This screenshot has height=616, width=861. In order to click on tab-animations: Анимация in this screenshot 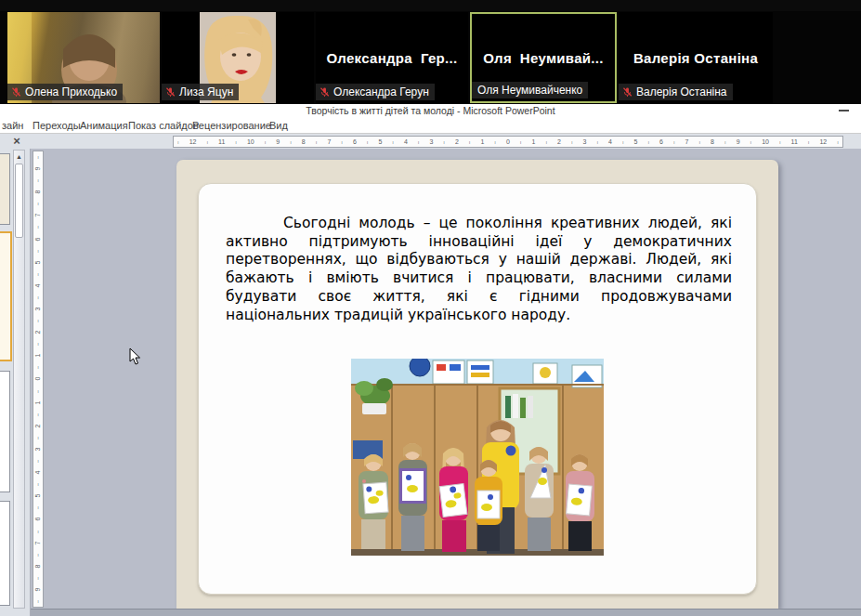, I will do `click(104, 125)`.